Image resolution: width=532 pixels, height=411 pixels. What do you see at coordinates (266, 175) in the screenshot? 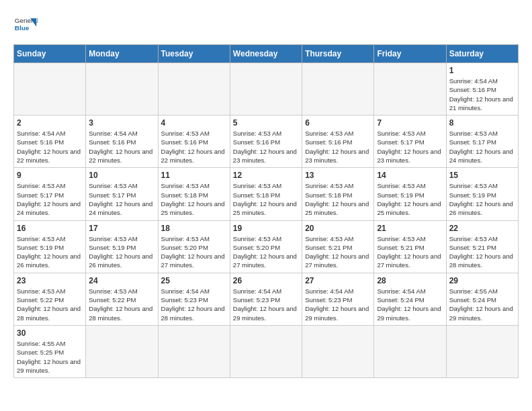
I see `day-number: 12` at bounding box center [266, 175].